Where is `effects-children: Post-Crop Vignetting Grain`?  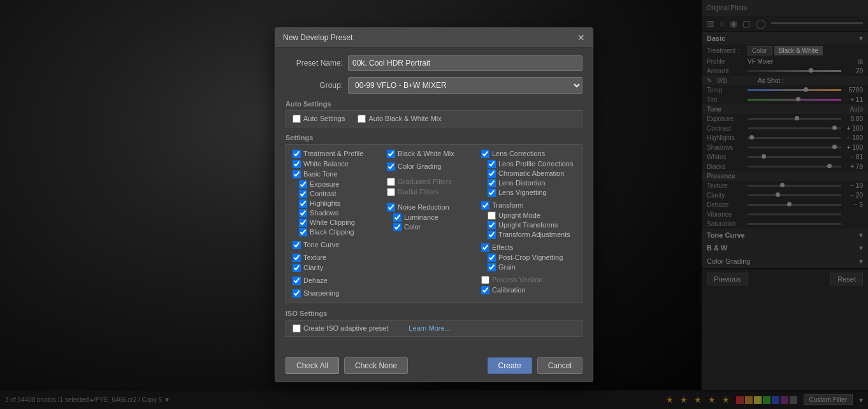
effects-children: Post-Crop Vignetting Grain is located at coordinates (532, 262).